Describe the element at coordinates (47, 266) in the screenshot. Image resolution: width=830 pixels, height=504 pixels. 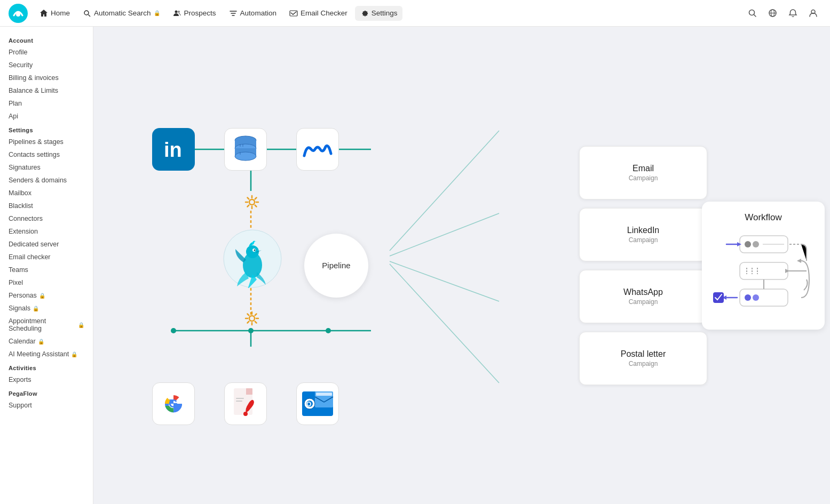
I see `sidebar: Account Profile Security Billing & invoi…` at that location.